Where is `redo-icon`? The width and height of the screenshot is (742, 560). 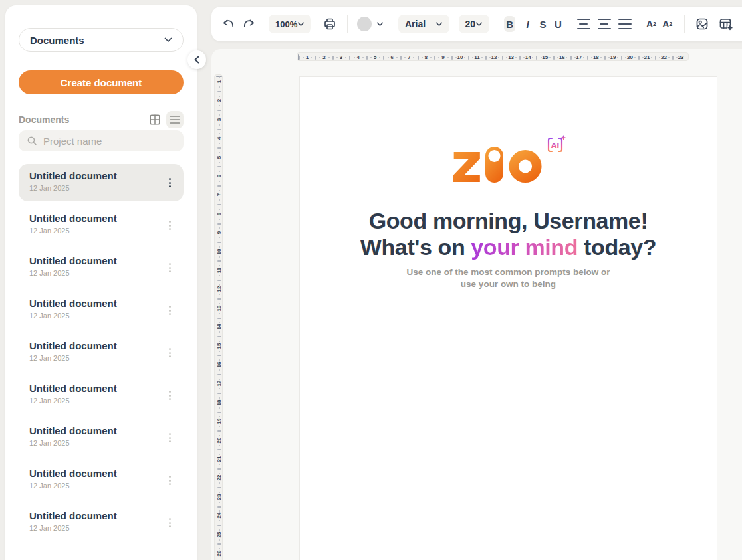 redo-icon is located at coordinates (249, 24).